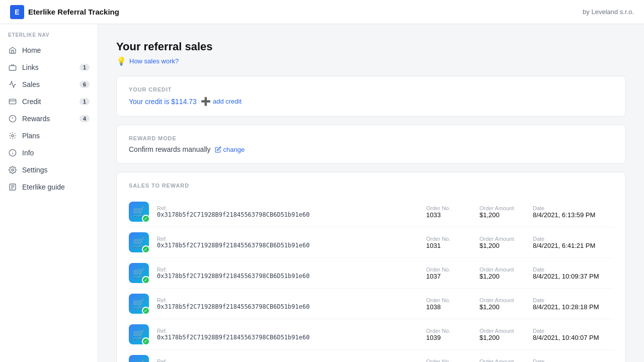 This screenshot has height=362, width=644. Describe the element at coordinates (49, 193) in the screenshot. I see `sidebar: Eterlike Nav Home Links 1 Sales 6` at that location.